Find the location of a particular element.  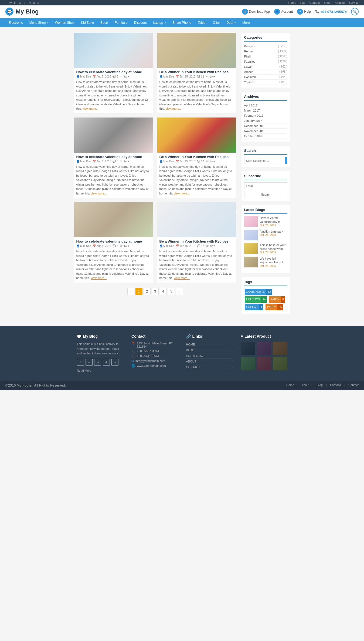

nav-link: More is located at coordinates (246, 23).